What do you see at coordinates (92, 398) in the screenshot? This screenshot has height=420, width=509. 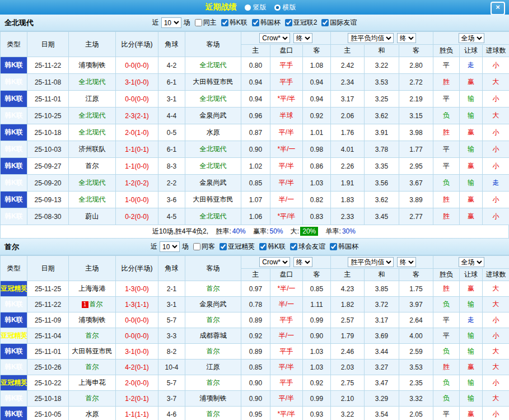 I see `home-team-name: 首尔` at bounding box center [92, 398].